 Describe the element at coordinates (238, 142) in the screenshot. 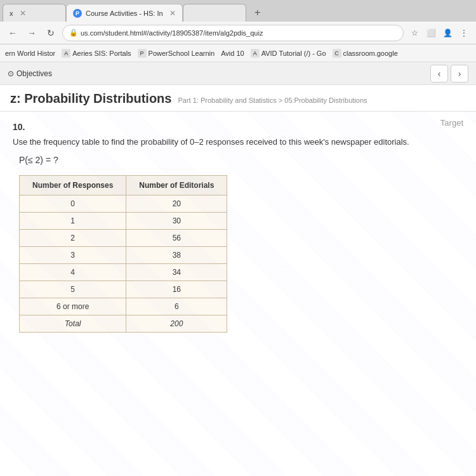

I see `question-text: Use the frequency table to find the prob…` at that location.